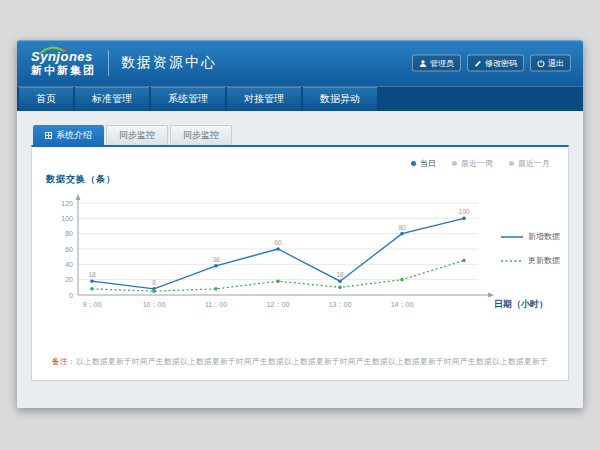 The width and height of the screenshot is (600, 450). I want to click on legend-update-data: 更新数据, so click(530, 260).